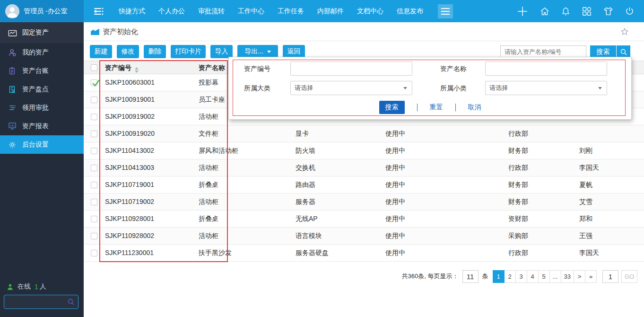 The width and height of the screenshot is (644, 317). What do you see at coordinates (43, 287) in the screenshot?
I see `online-suffix: 人` at bounding box center [43, 287].